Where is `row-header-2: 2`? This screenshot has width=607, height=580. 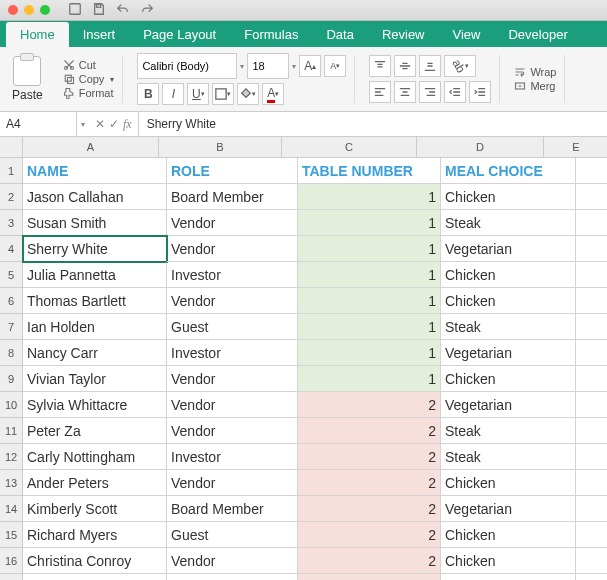 row-header-2: 2 is located at coordinates (12, 197).